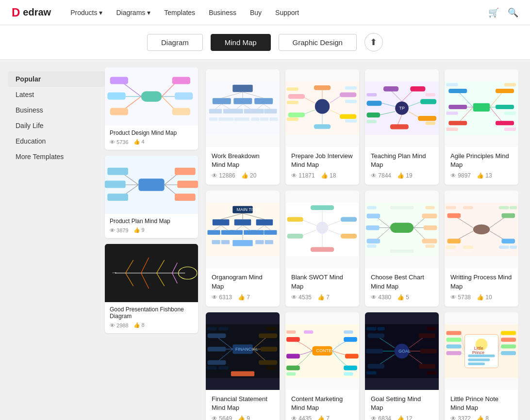 The height and width of the screenshot is (420, 530). I want to click on card-meta: 👁 4380 👍 5, so click(402, 297).